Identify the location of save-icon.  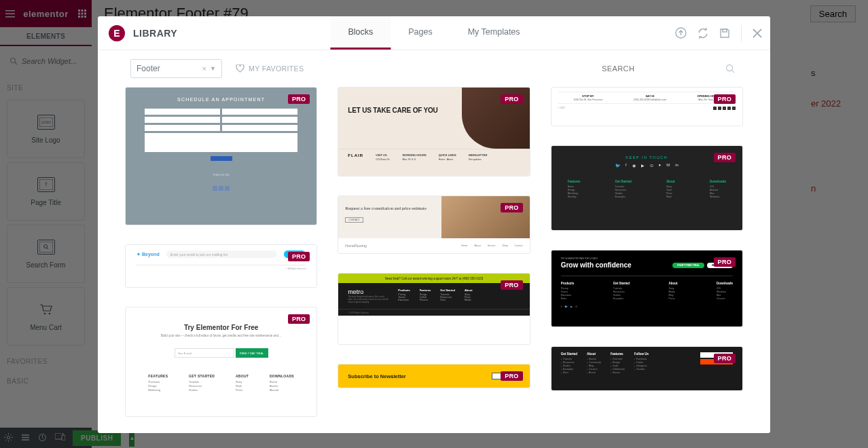
(725, 33).